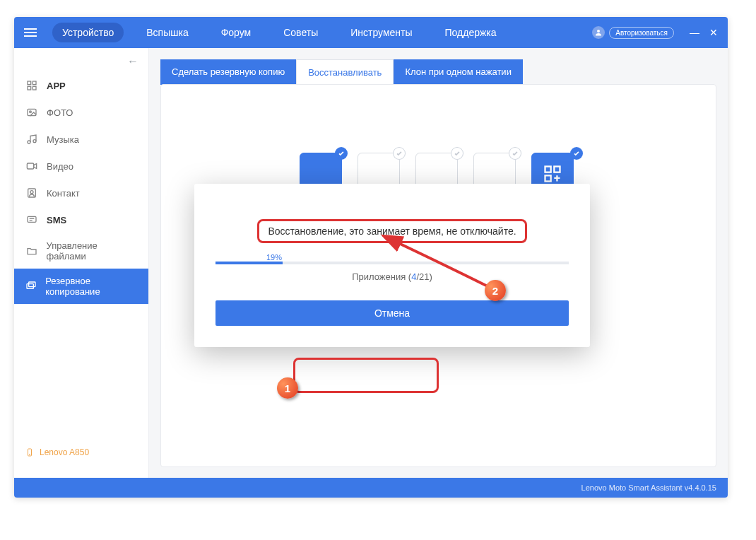 This screenshot has width=756, height=540. I want to click on sidebar-item-label: SMS, so click(57, 221).